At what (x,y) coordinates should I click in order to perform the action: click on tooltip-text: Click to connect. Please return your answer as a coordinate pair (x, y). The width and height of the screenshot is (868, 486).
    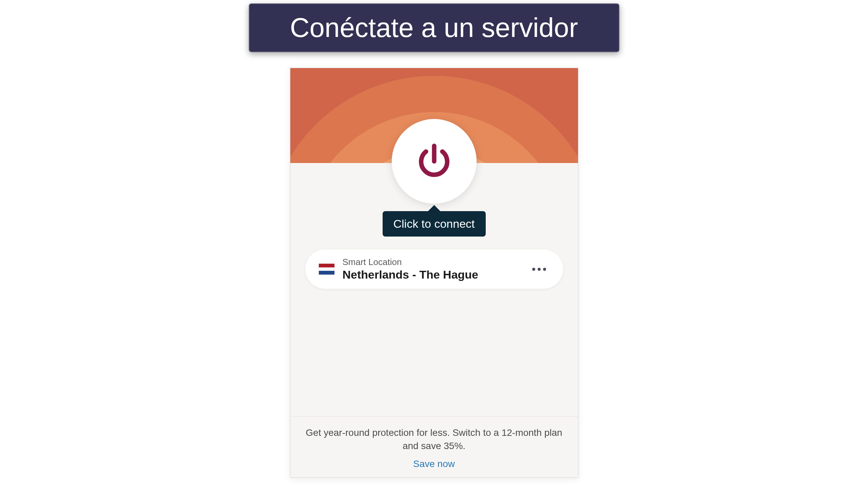
    Looking at the image, I should click on (434, 224).